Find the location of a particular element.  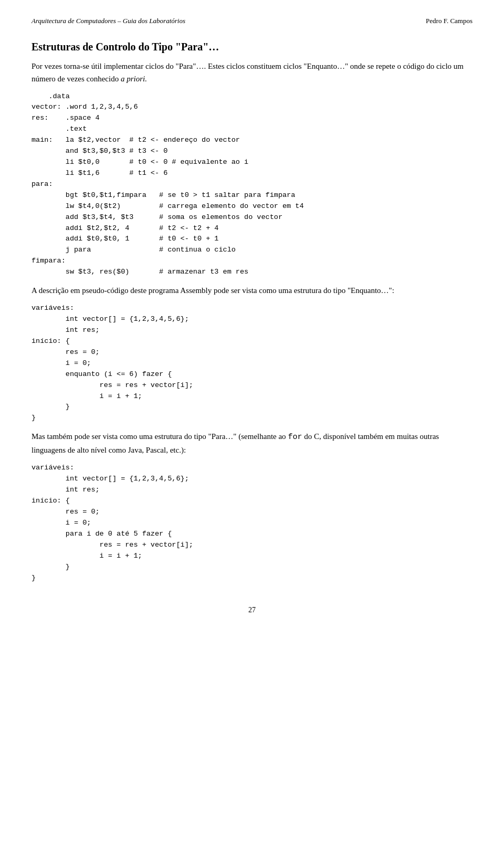

section-title: Estruturas de Controlo do Tipo "Para"… is located at coordinates (252, 47).